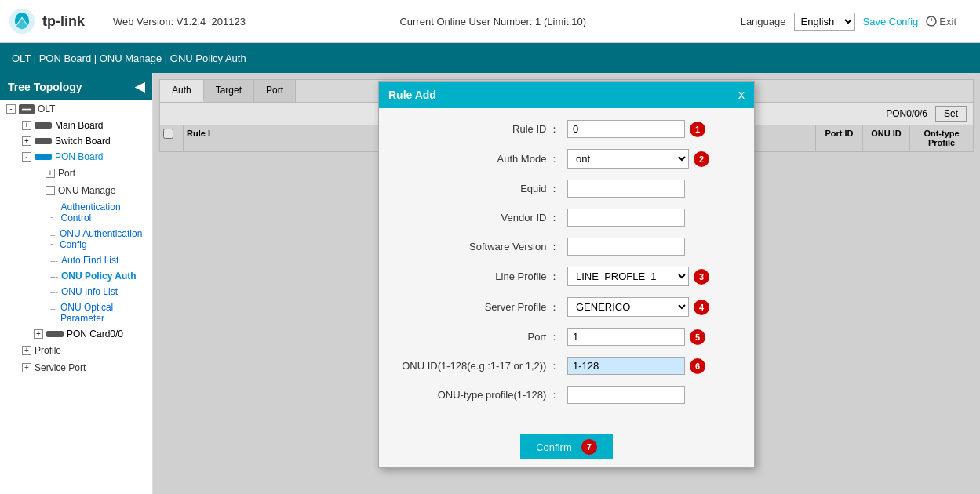 The height and width of the screenshot is (494, 980). Describe the element at coordinates (567, 337) in the screenshot. I see `port-row: Port ： 5` at that location.